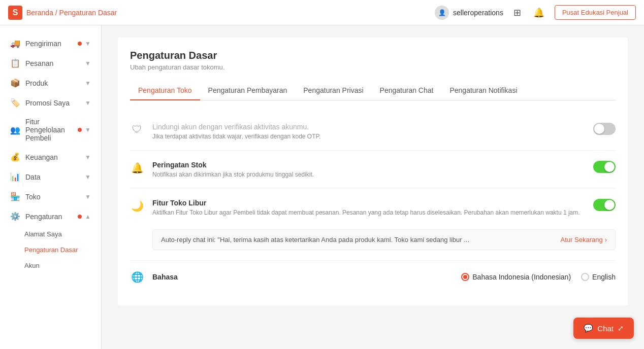 The image size is (644, 349). What do you see at coordinates (137, 130) in the screenshot?
I see `shield-icon: 🛡` at bounding box center [137, 130].